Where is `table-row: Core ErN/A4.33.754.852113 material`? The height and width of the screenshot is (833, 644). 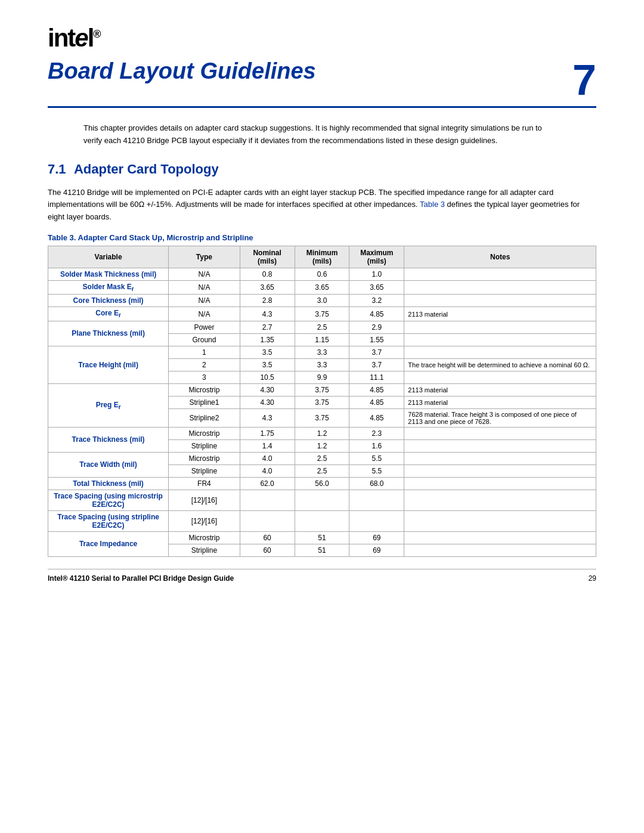
table-row: Core ErN/A4.33.754.852113 material is located at coordinates (322, 314).